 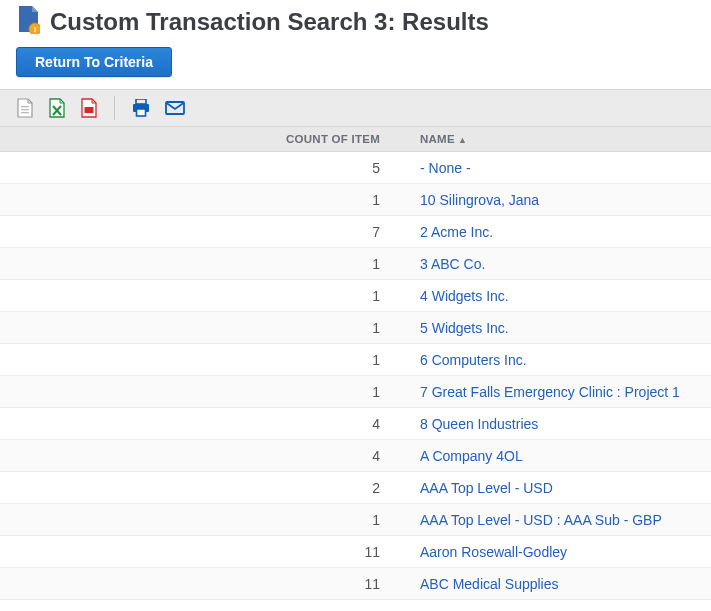 I want to click on table-row: 2AAA Top Level - USD, so click(x=356, y=488).